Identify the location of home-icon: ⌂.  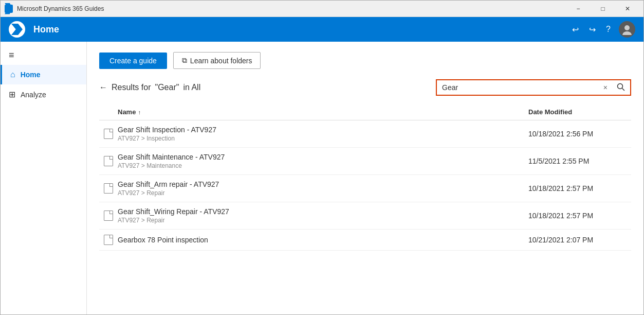
(13, 75).